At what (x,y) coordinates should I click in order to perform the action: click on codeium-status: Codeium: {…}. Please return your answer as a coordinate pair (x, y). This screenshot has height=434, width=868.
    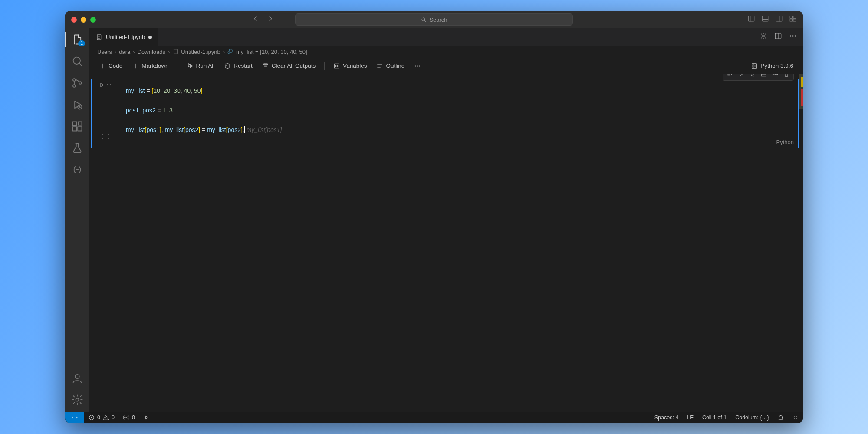
    Looking at the image, I should click on (752, 418).